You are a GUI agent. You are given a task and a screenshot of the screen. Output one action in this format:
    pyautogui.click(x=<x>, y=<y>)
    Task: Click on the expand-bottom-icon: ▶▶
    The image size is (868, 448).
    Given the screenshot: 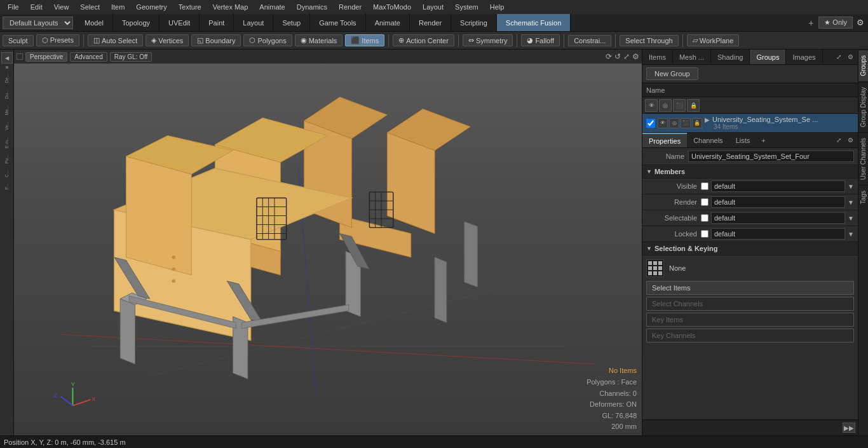 What is the action you would take?
    pyautogui.click(x=849, y=428)
    